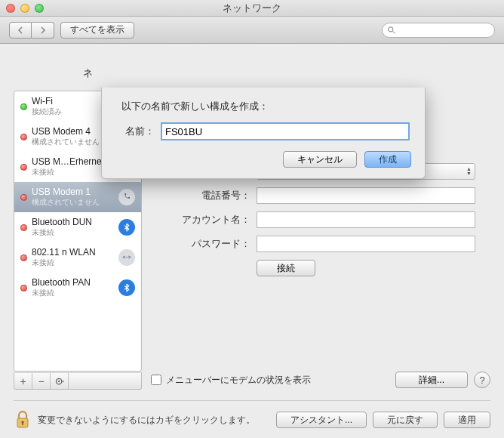 Image resolution: width=504 pixels, height=438 pixels. I want to click on sheet-button-row: キャンセル 作成, so click(263, 159).